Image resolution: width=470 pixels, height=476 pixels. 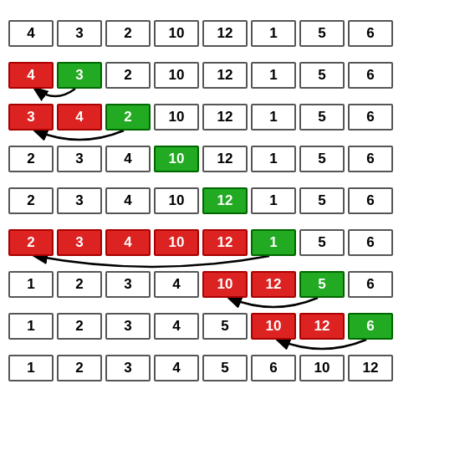 What do you see at coordinates (79, 159) in the screenshot?
I see `cell-r3-c1: 3` at bounding box center [79, 159].